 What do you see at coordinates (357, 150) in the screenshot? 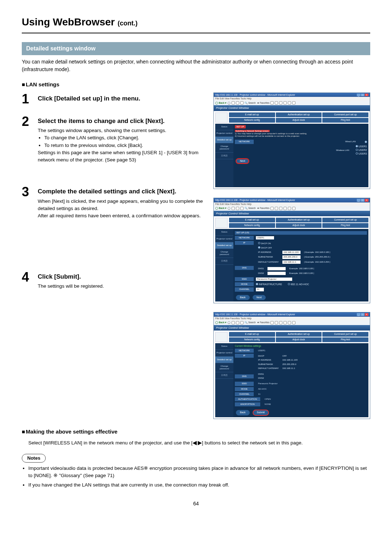
I see `radio-user2` at bounding box center [357, 150].